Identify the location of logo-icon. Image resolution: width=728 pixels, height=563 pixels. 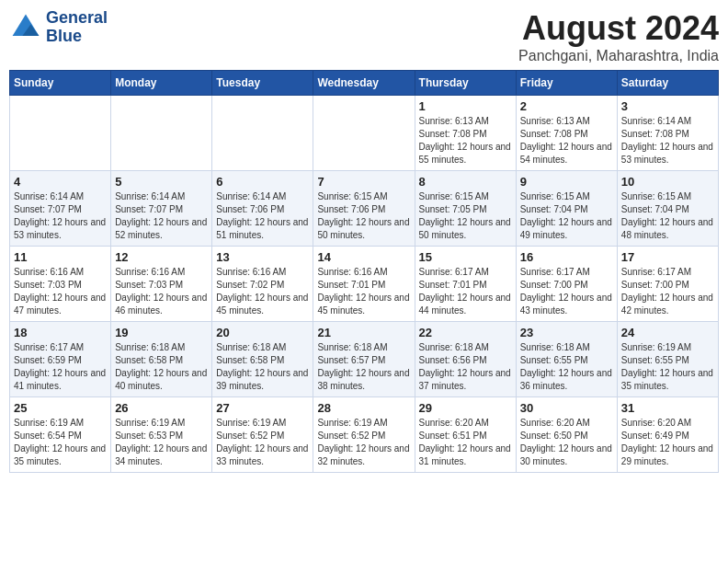
(26, 28).